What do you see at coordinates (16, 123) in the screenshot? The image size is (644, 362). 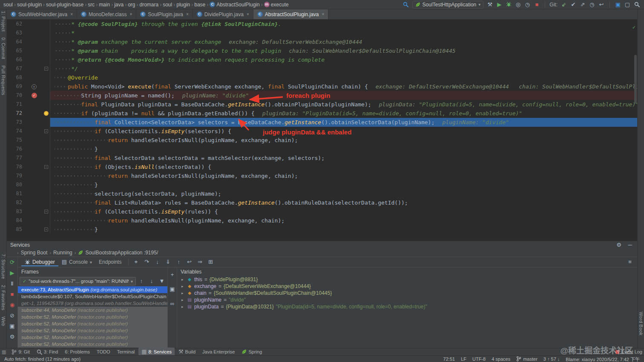 I see `line-number: 73` at bounding box center [16, 123].